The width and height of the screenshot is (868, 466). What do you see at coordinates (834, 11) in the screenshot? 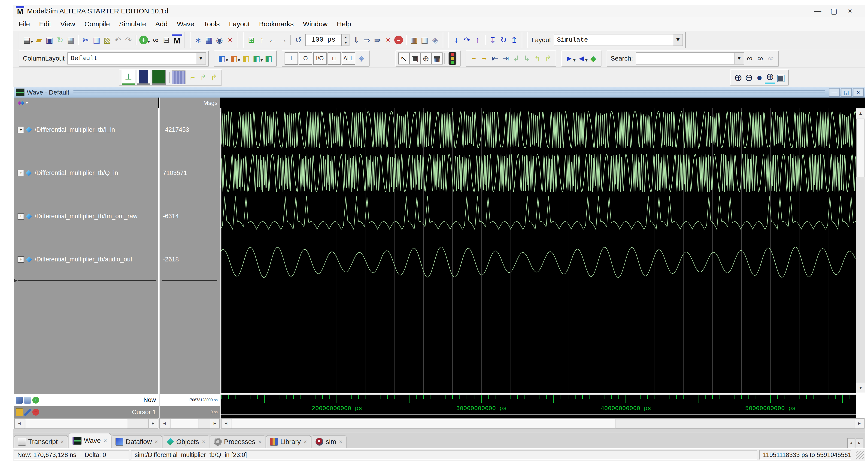
I see `maximize-button: ▢` at bounding box center [834, 11].